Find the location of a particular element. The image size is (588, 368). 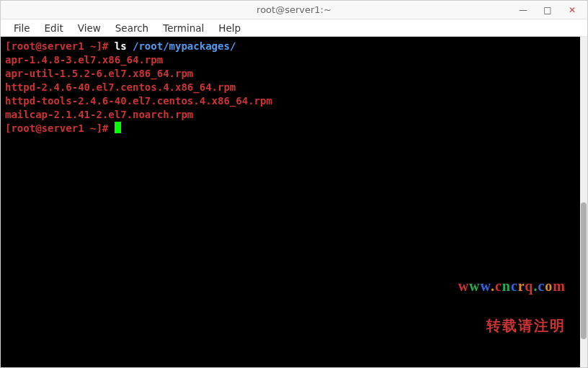

menu-edit: Edit is located at coordinates (54, 28).